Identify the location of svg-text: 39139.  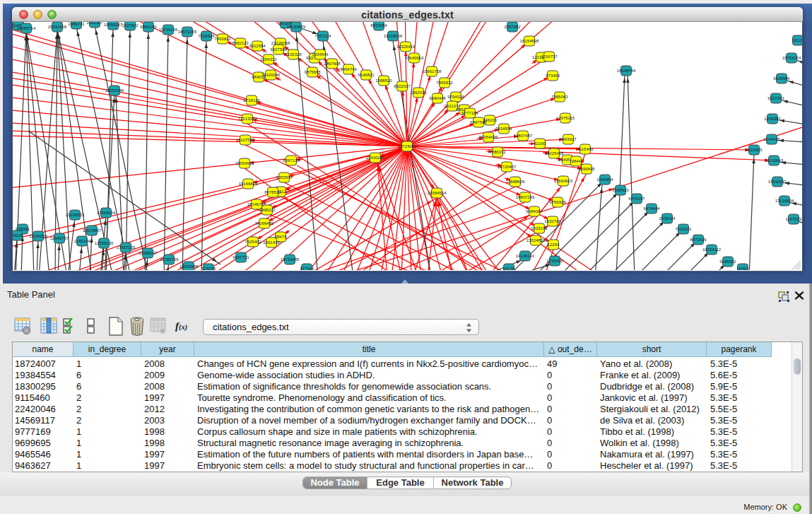
(18, 235).